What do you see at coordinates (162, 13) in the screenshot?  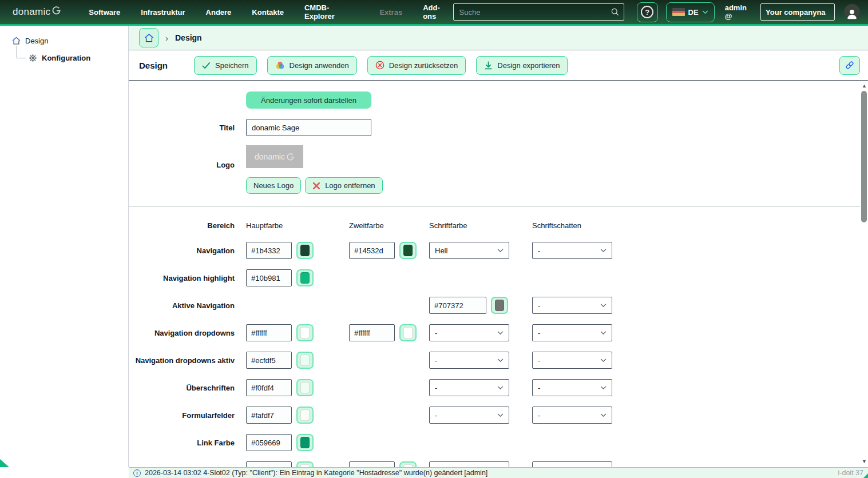 I see `nav-item-infrastruktur: Infrastruktur` at bounding box center [162, 13].